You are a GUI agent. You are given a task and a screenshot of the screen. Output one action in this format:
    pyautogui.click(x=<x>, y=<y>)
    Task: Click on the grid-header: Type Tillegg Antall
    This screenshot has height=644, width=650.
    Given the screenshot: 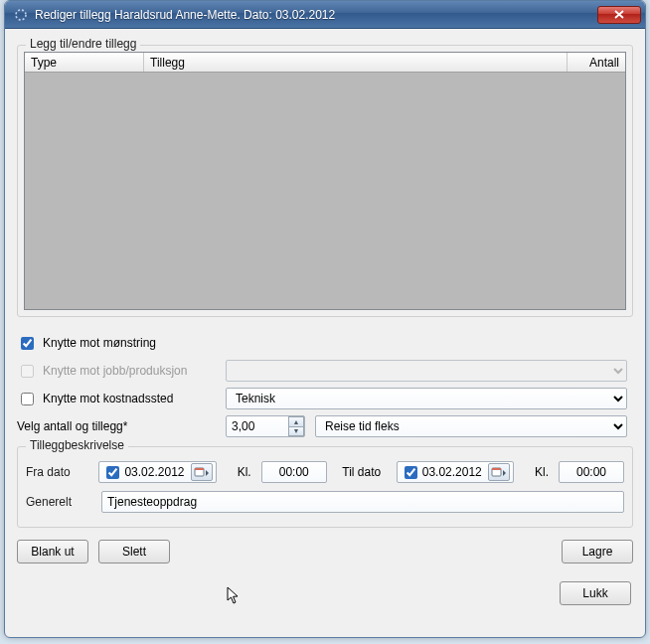 What is the action you would take?
    pyautogui.click(x=325, y=63)
    